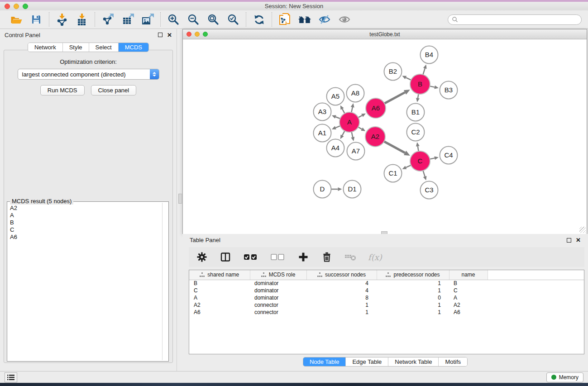 This screenshot has width=588, height=386. Describe the element at coordinates (180, 199) in the screenshot. I see `splitter-handle-left` at that location.